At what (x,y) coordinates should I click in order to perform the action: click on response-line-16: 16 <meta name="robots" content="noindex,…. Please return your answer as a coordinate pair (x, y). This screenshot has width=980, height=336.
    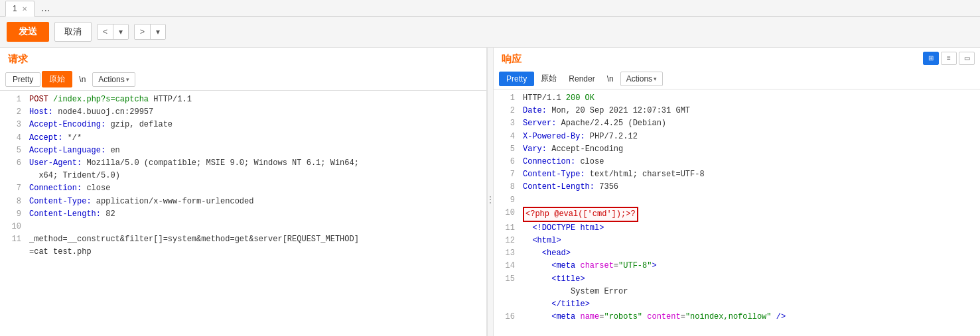
    Looking at the image, I should click on (736, 317).